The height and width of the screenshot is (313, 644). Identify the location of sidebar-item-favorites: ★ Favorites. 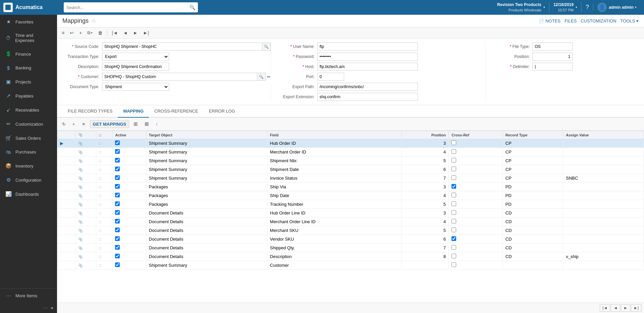
(29, 22).